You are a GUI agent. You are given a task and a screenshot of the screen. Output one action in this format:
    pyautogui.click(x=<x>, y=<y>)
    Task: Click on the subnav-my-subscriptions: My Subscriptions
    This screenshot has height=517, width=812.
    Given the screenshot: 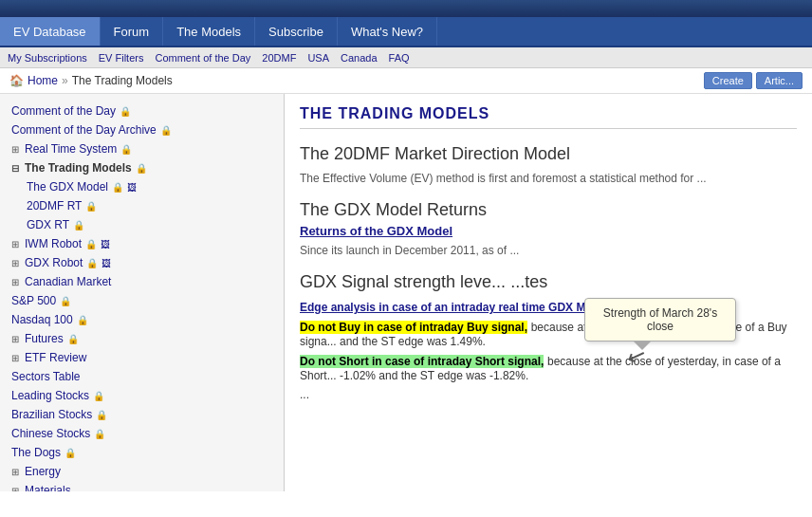 What is the action you would take?
    pyautogui.click(x=47, y=58)
    